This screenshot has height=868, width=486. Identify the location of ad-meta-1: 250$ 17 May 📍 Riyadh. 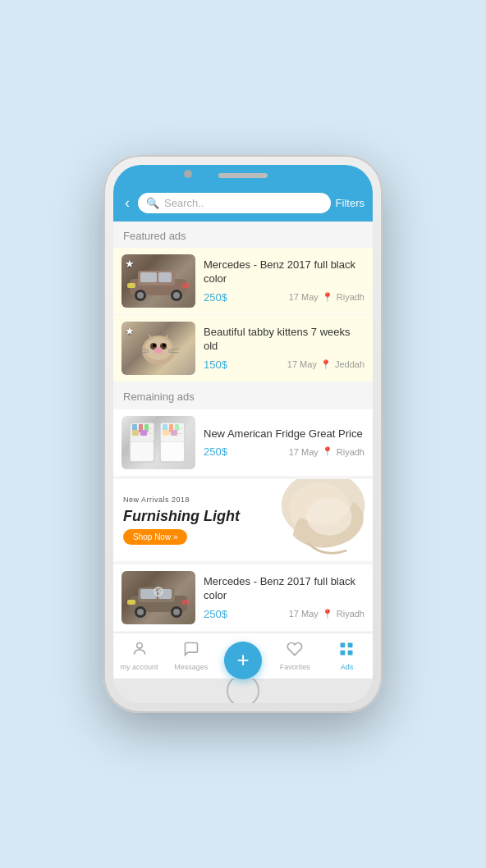
(284, 297).